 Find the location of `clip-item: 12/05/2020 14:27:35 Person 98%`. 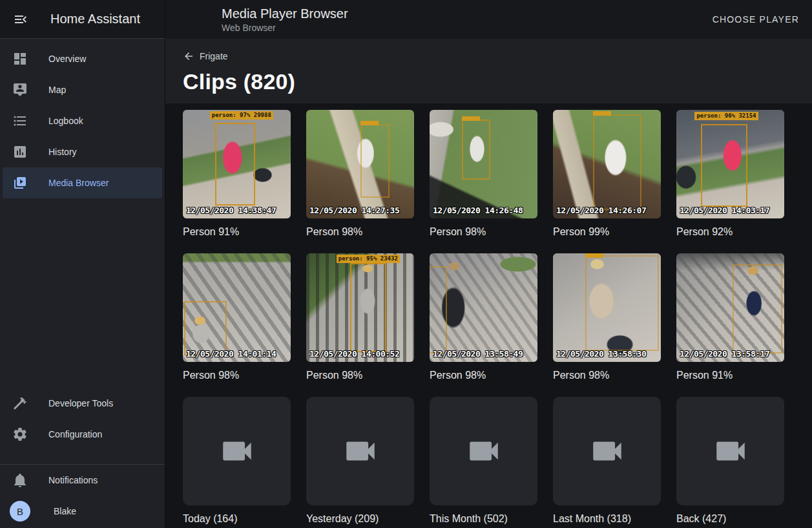

clip-item: 12/05/2020 14:27:35 Person 98% is located at coordinates (360, 174).